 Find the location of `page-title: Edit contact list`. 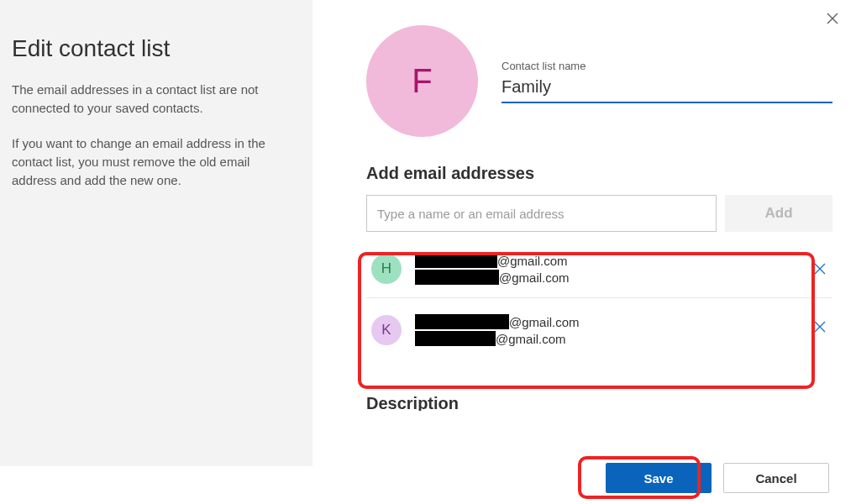

page-title: Edit contact list is located at coordinates (150, 49).